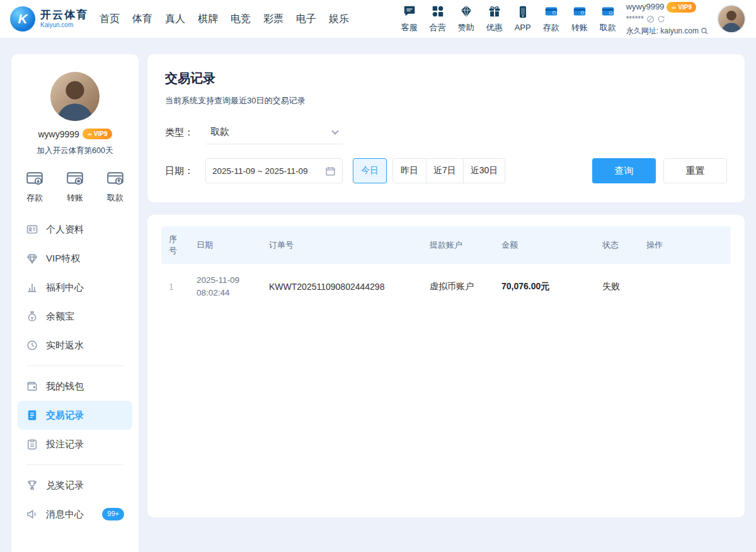 The image size is (756, 552). I want to click on col-action: 操作, so click(685, 245).